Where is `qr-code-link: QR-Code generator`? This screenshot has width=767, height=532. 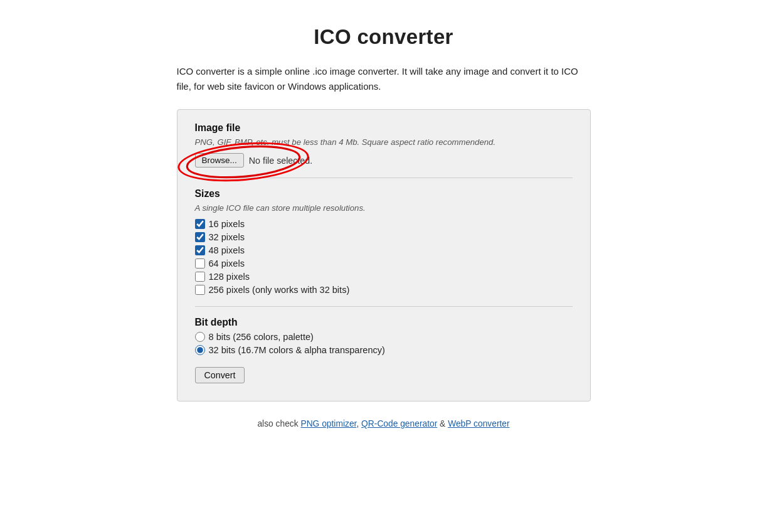 qr-code-link: QR-Code generator is located at coordinates (399, 424).